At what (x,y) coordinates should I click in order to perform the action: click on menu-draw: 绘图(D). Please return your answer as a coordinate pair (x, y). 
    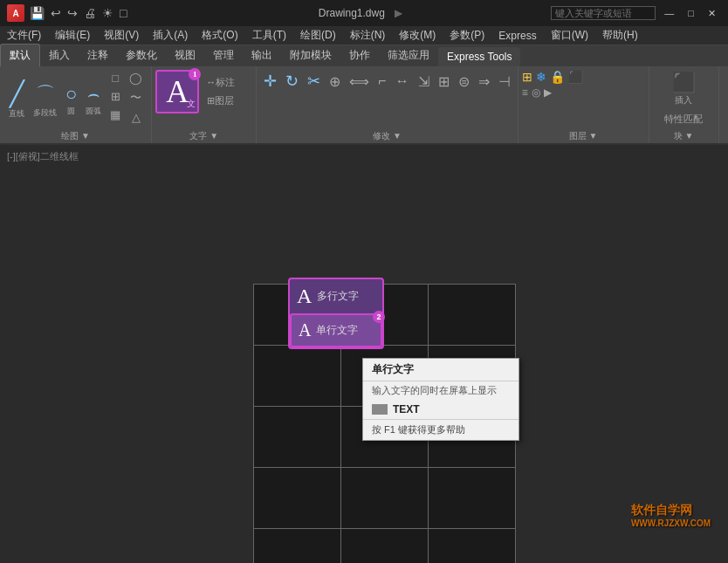
    Looking at the image, I should click on (318, 35).